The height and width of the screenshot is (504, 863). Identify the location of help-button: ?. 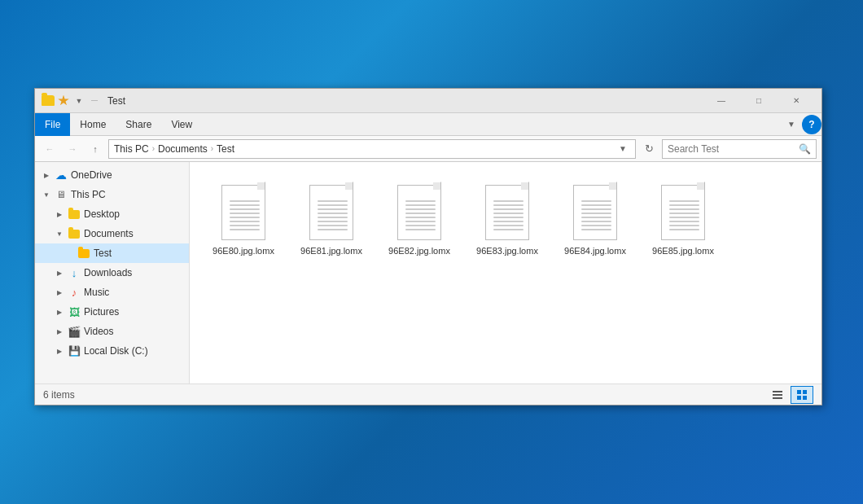
(812, 125).